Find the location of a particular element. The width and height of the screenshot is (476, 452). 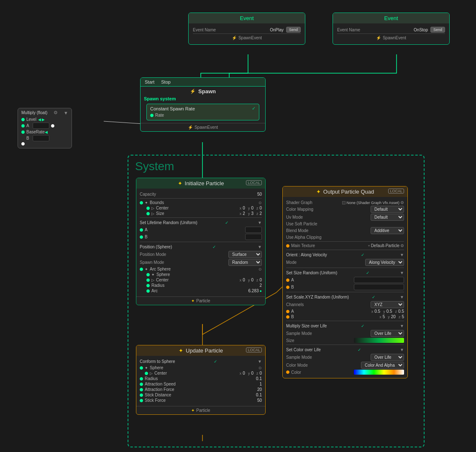

sy: 3 is located at coordinates (252, 213).